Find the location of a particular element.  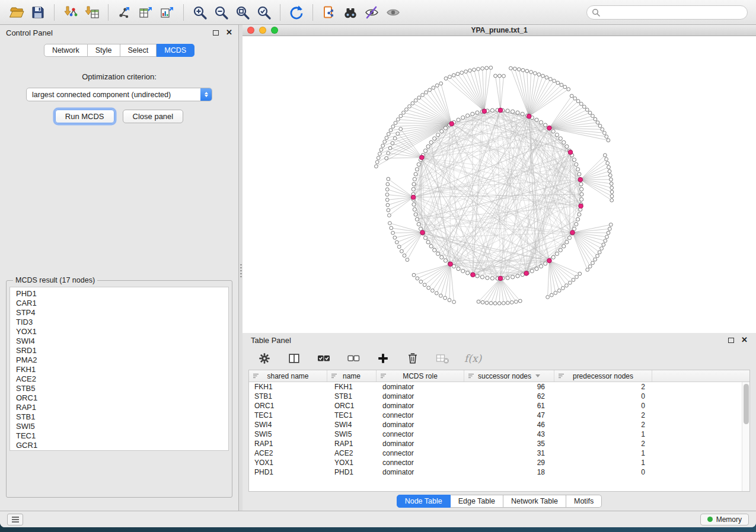

import-network-button is located at coordinates (71, 12).